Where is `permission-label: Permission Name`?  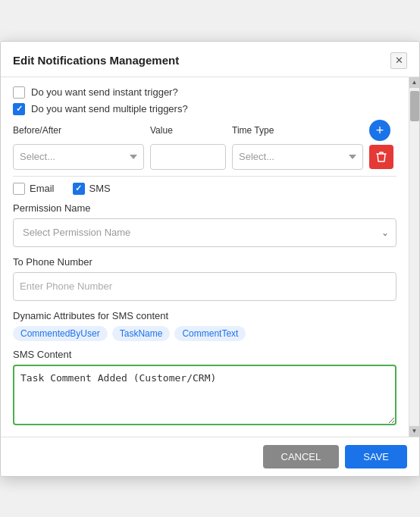
permission-label: Permission Name is located at coordinates (205, 208).